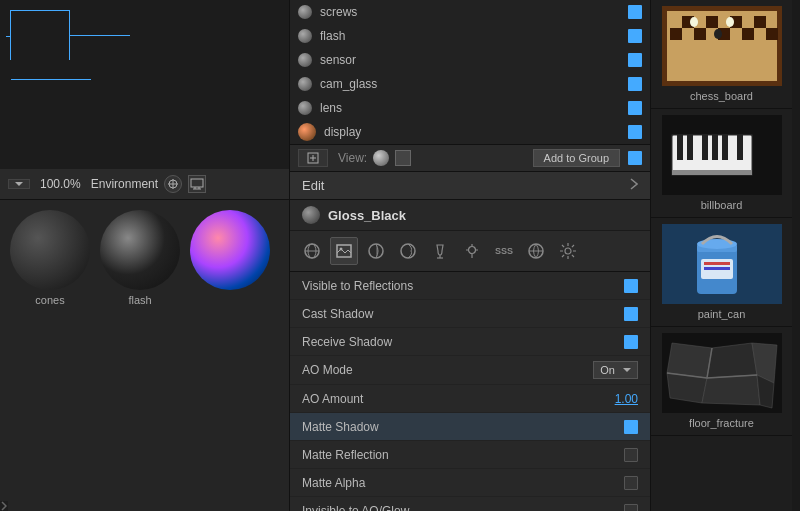 Image resolution: width=800 pixels, height=511 pixels. Describe the element at coordinates (470, 84) in the screenshot. I see `list-item-camglass: cam_glass` at that location.